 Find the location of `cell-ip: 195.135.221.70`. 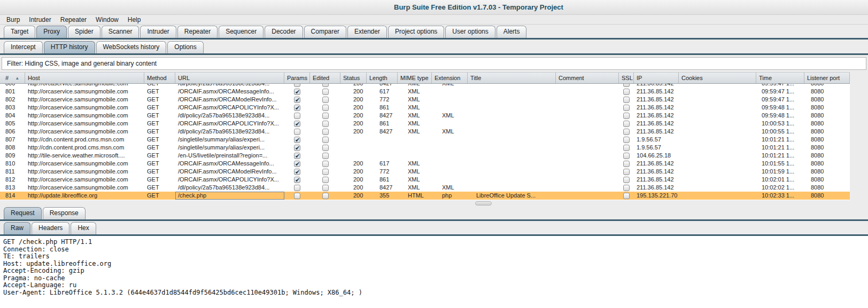

cell-ip: 195.135.221.70 is located at coordinates (656, 195).